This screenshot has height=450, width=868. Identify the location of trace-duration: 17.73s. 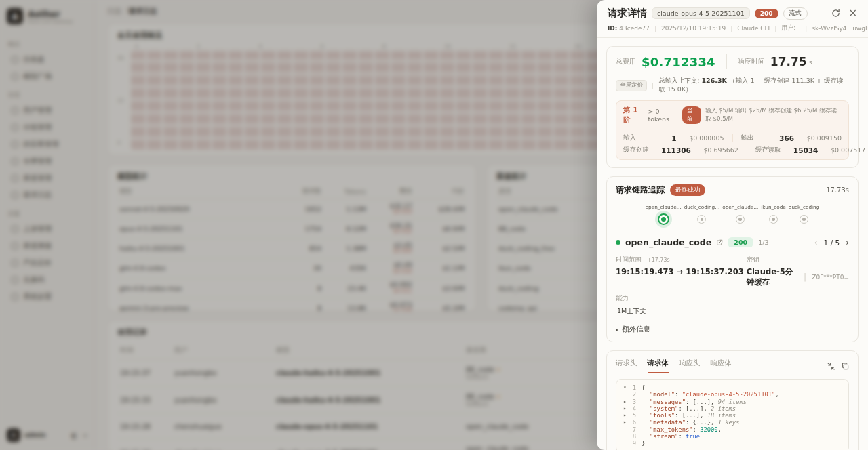
(837, 190).